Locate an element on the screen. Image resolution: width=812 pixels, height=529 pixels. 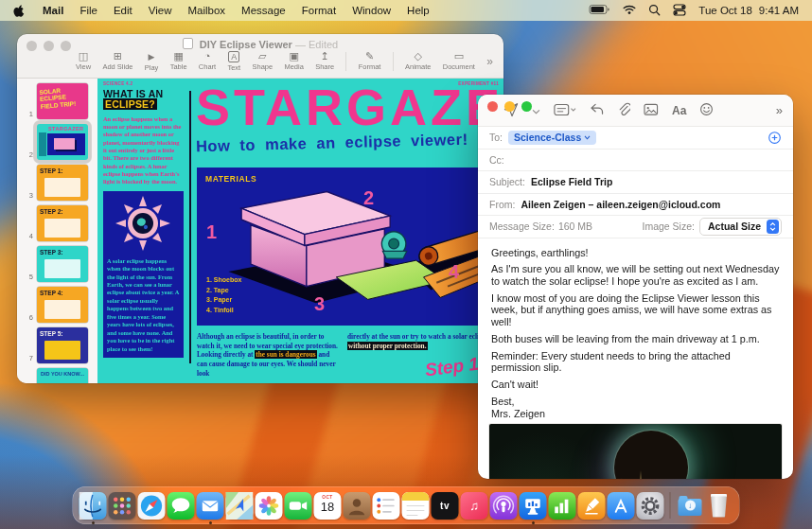
message-size-label: Message Size: is located at coordinates (522, 226).